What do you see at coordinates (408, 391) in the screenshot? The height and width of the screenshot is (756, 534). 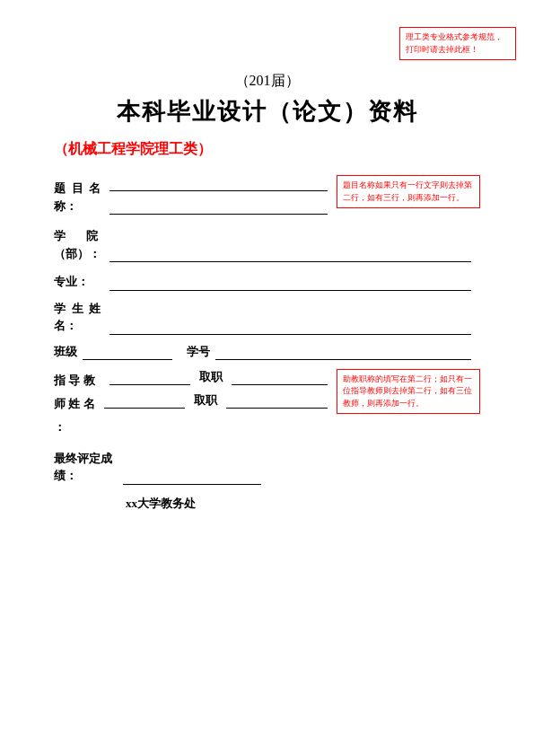 I see `note-advisor-box: 助教职称的填写在第二行；如只有一位指导教师则去掉第二行，如有三位教师，则再添加一…` at bounding box center [408, 391].